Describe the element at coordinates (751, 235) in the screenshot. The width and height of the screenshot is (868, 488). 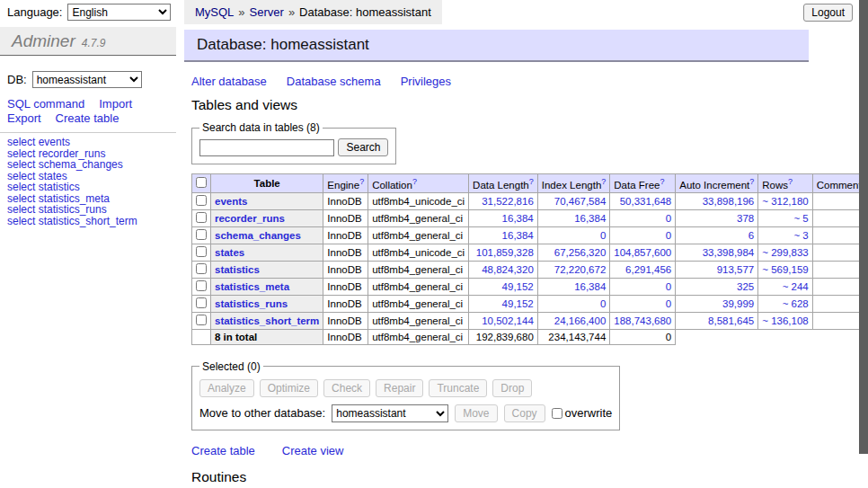
I see `auto-increment-link: 6` at that location.